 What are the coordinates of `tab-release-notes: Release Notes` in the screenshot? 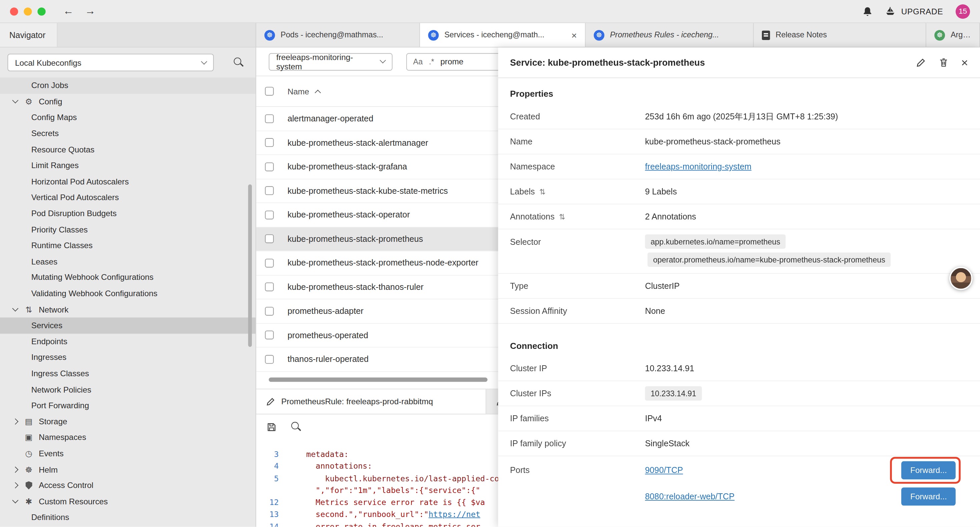 It's located at (840, 35).